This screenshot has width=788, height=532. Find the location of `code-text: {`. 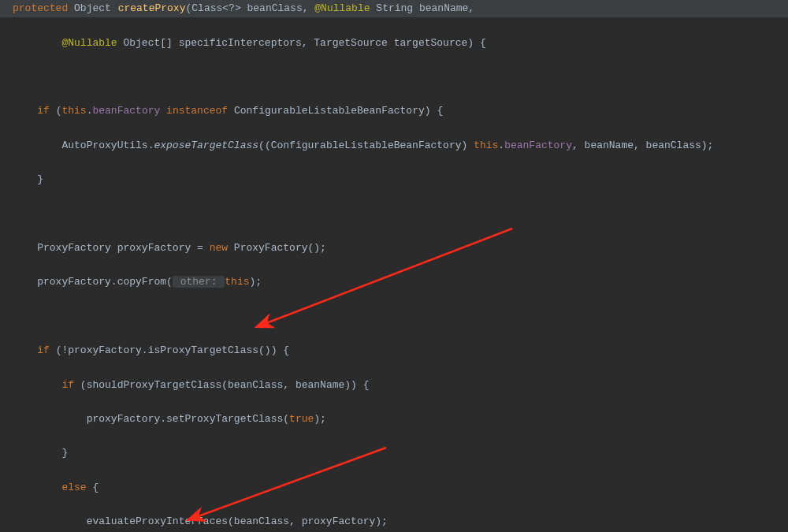

code-text: { is located at coordinates (93, 487).